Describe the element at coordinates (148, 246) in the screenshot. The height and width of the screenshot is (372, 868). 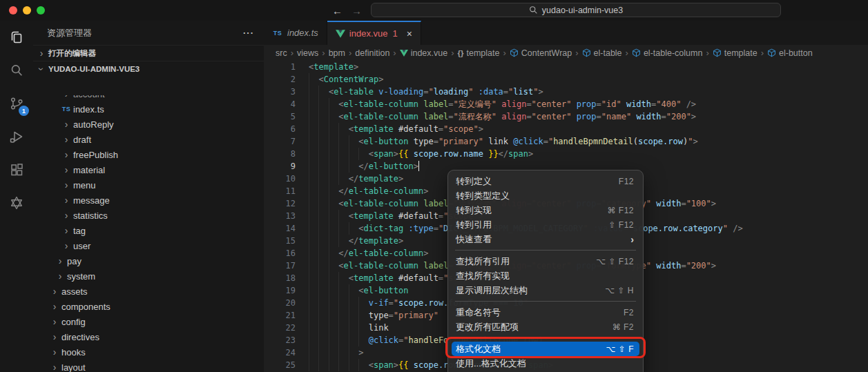
I see `tree-item-user: ›user` at that location.